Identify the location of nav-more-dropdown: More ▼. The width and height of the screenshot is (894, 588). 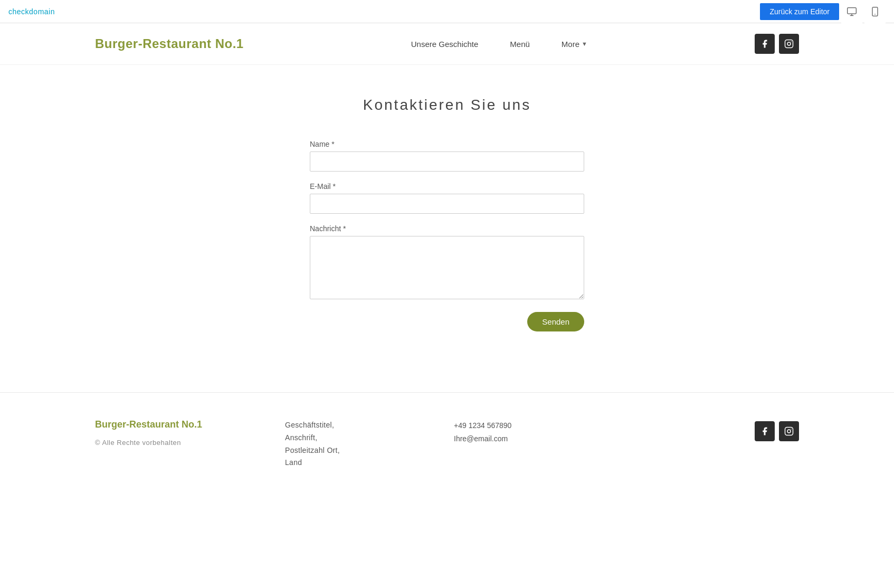
(574, 44).